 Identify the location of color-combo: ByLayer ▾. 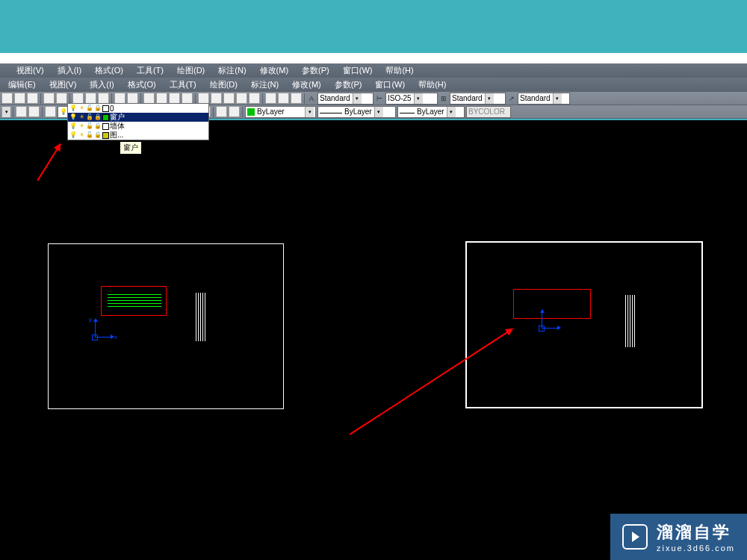
(281, 112).